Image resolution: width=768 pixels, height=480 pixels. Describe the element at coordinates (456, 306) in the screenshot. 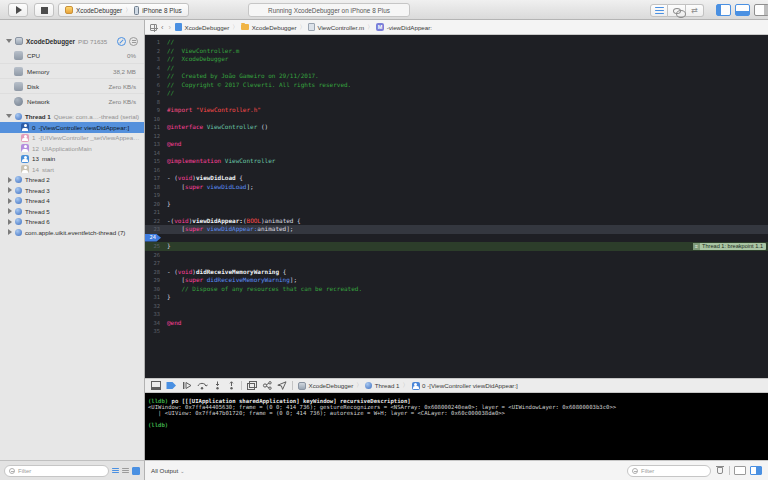

I see `code-line: 32` at that location.